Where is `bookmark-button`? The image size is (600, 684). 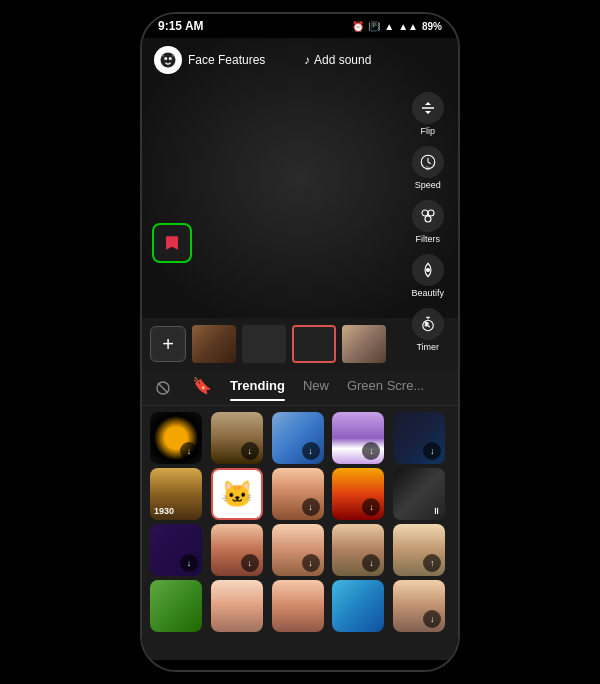
bookmark-button is located at coordinates (172, 243).